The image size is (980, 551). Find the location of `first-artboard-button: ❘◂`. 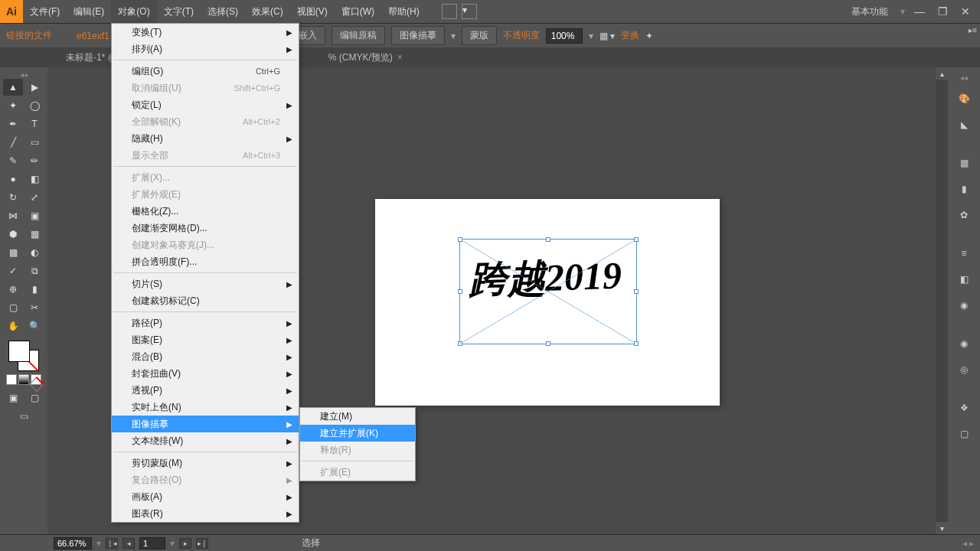

first-artboard-button: ❘◂ is located at coordinates (112, 543).